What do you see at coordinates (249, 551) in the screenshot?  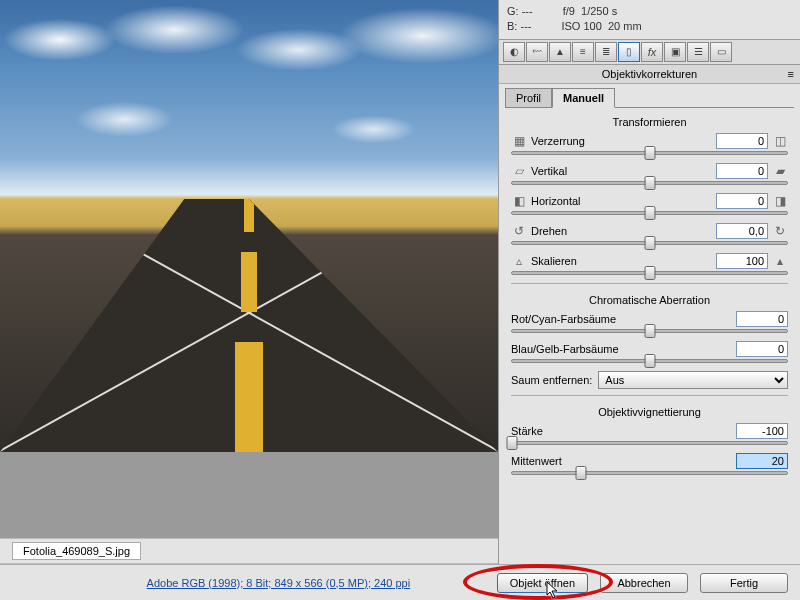 I see `filename-bar: Fotolia_469089_S.jpg` at bounding box center [249, 551].